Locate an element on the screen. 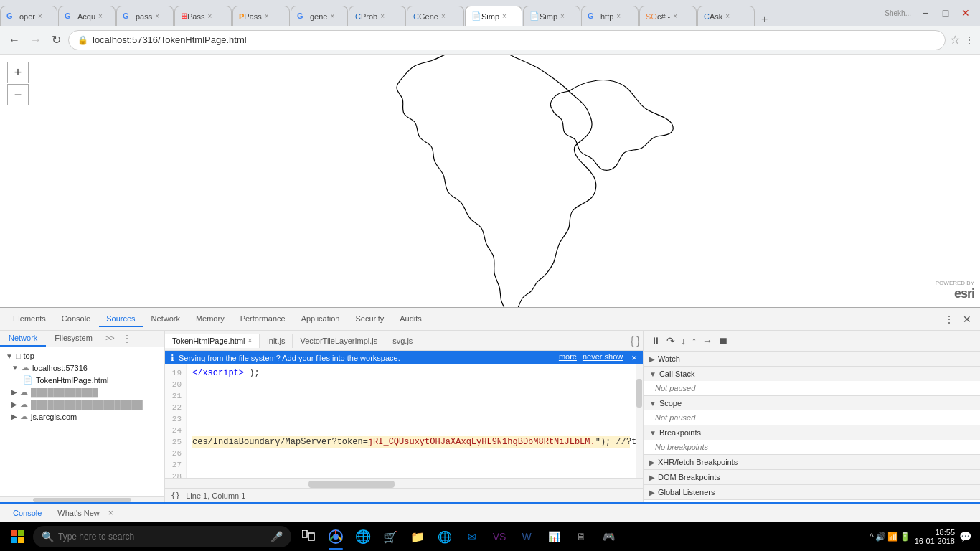  tab-close-2: × is located at coordinates (100, 16).